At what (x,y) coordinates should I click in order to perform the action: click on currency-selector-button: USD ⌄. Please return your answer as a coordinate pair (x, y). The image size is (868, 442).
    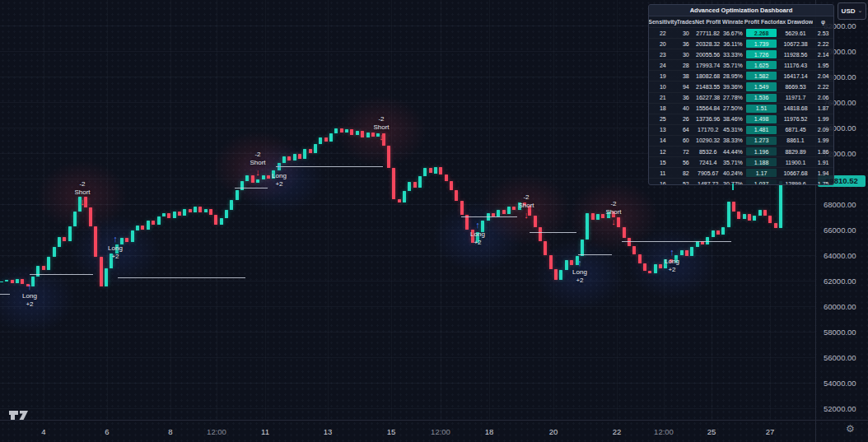
    Looking at the image, I should click on (852, 12).